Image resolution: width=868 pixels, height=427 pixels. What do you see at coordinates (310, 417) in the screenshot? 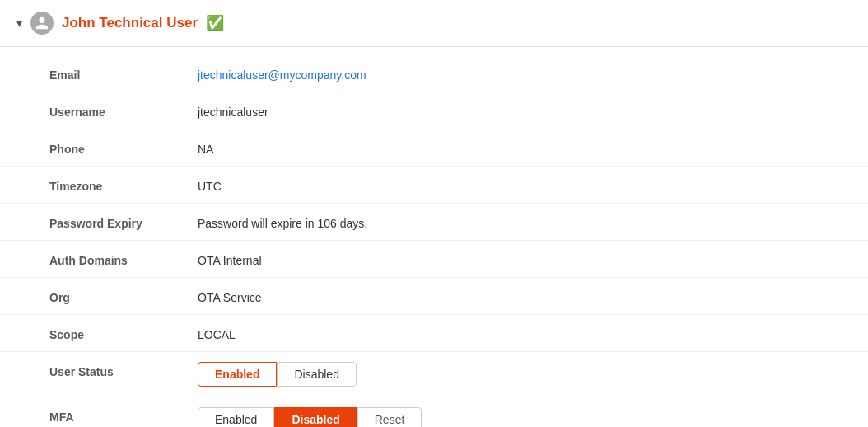
I see `mfa-toggle: Enabled Disabled Reset` at bounding box center [310, 417].